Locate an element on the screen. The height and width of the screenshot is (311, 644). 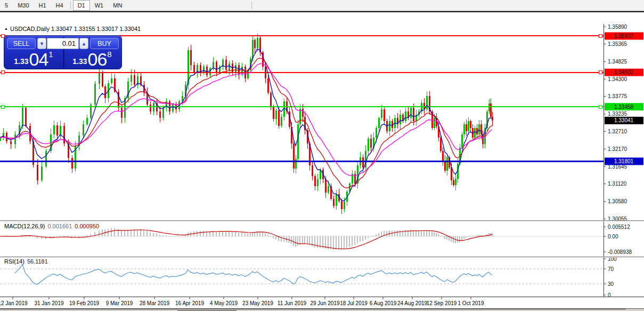
buy-price-prefix: 1.33 is located at coordinates (80, 61).